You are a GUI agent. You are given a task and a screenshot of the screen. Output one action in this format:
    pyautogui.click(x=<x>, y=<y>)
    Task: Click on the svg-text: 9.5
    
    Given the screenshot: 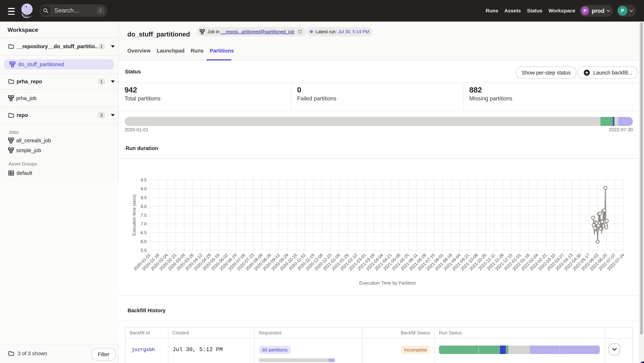 What is the action you would take?
    pyautogui.click(x=144, y=180)
    